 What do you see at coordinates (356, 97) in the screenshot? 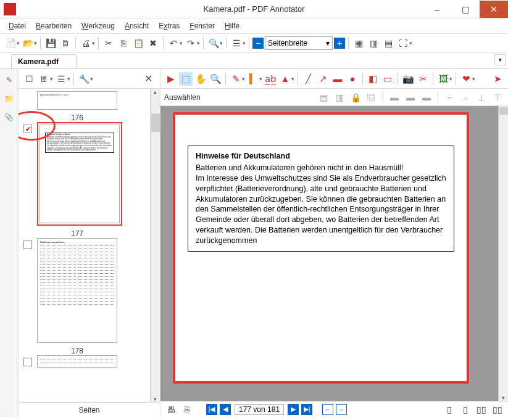
I see `lock-icon: 🔒` at bounding box center [356, 97].